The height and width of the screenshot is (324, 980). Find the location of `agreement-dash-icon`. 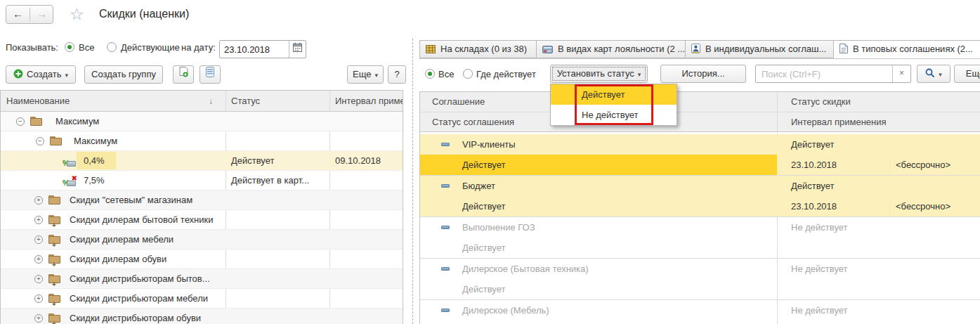

agreement-dash-icon is located at coordinates (445, 145).